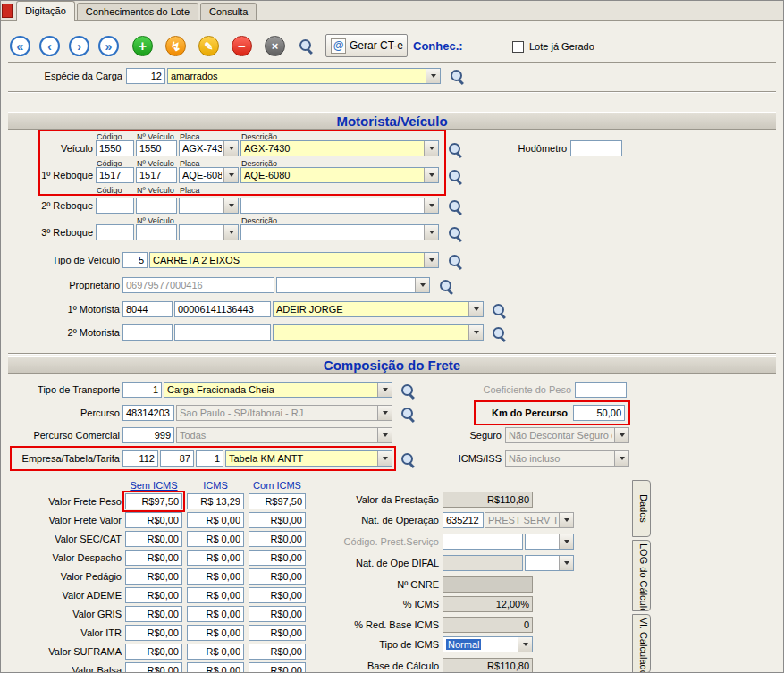 Image resolution: width=784 pixels, height=673 pixels. Describe the element at coordinates (294, 260) in the screenshot. I see `tipo-veiculo-combo: CARRETA 2 EIXOS` at that location.